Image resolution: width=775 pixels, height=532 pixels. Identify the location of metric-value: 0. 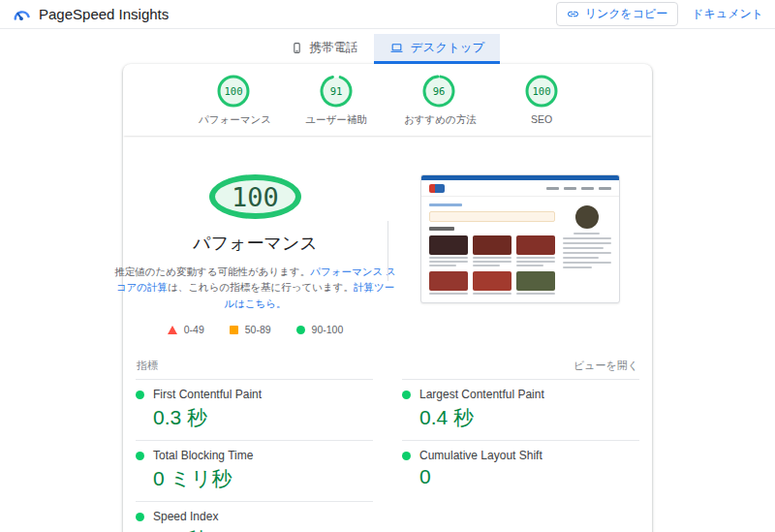
(529, 477).